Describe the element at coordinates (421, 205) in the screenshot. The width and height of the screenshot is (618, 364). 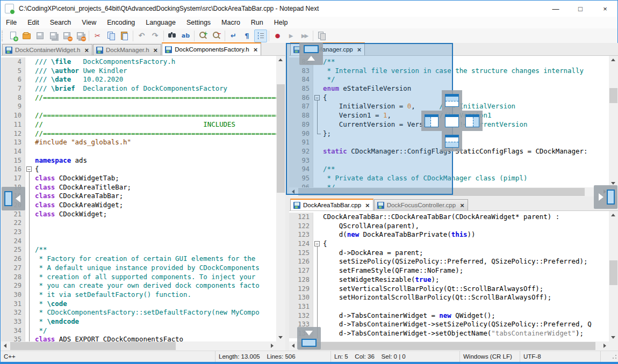
I see `tab-dockfocuscontroller-cpp: DockFocusController.cpp×` at that location.